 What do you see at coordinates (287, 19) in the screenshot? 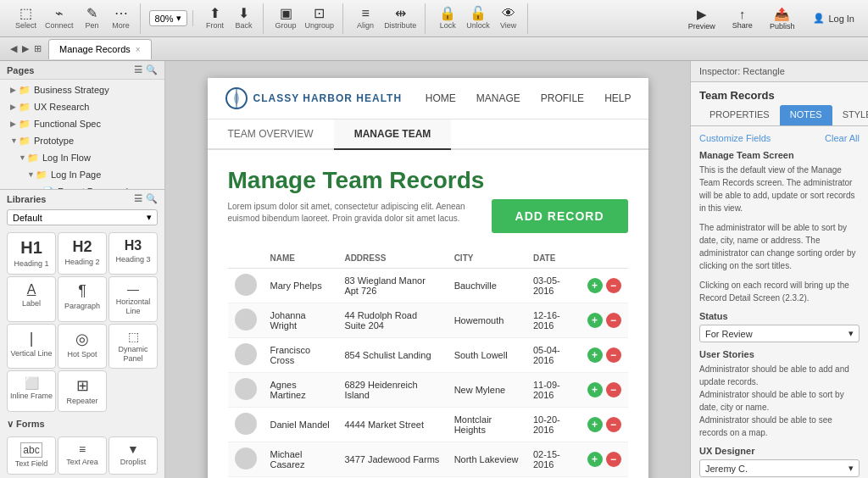
I see `group-button: ▣ Group` at bounding box center [287, 19].